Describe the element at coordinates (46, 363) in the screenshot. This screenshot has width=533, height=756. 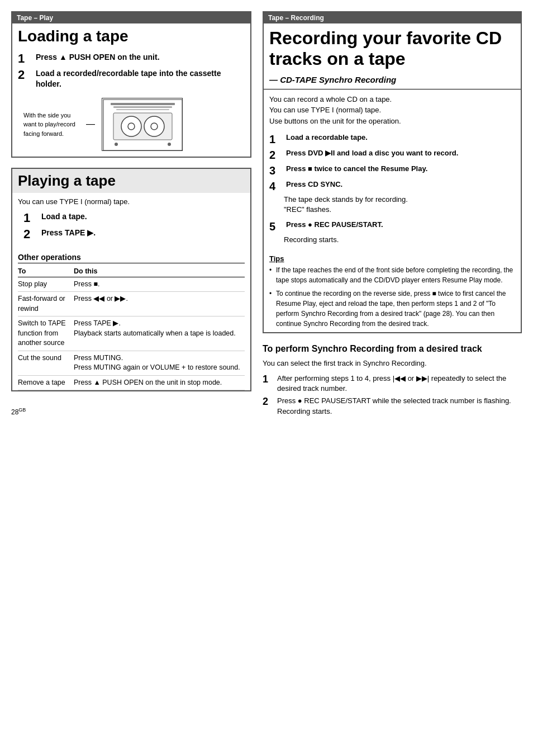
I see `ops-to-cell: Cut the sound` at that location.